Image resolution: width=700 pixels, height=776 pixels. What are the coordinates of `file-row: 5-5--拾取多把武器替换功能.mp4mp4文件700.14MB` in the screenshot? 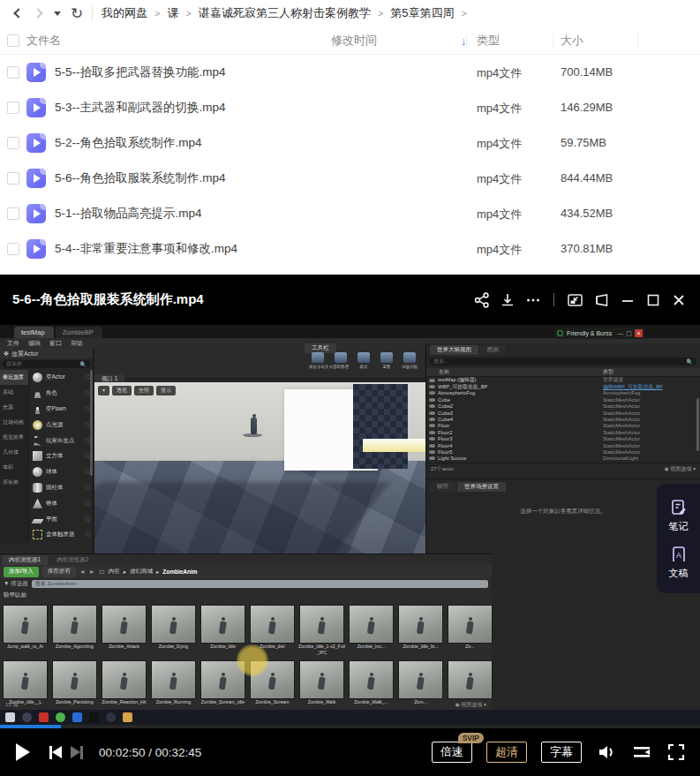 It's located at (350, 72).